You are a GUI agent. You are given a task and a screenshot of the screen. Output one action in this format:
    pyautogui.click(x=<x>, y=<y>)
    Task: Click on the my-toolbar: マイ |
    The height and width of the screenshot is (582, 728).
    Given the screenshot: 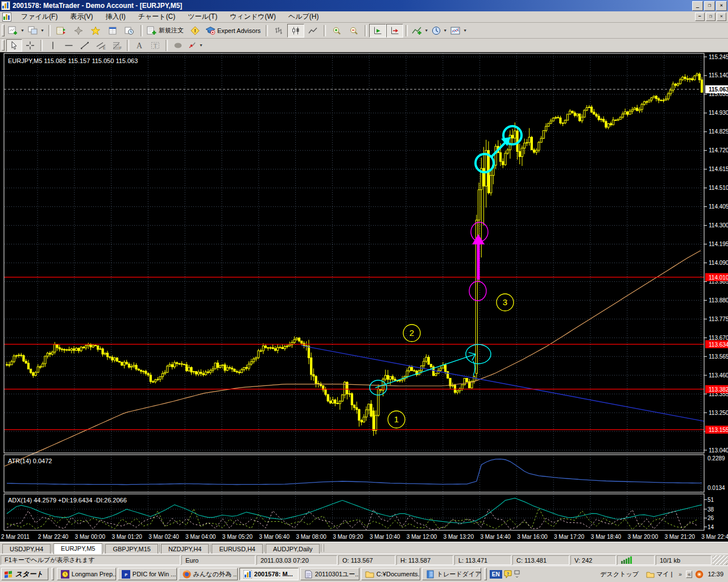 What is the action you would take?
    pyautogui.click(x=659, y=574)
    